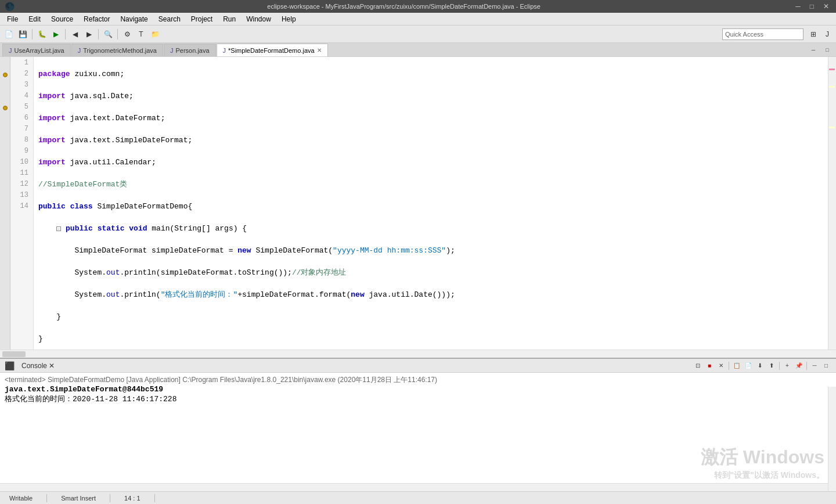 The image size is (836, 504). I want to click on line-num-11: 11, so click(21, 173).